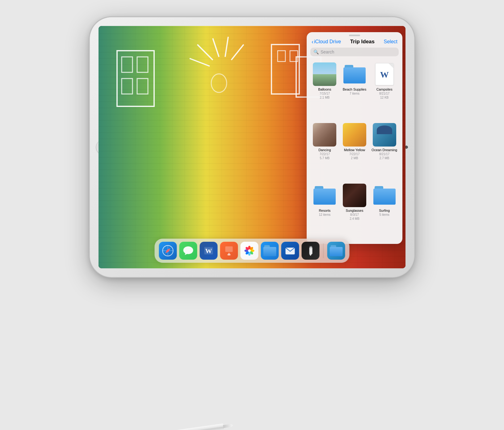  I want to click on pencil-app-icon, so click(311, 251).